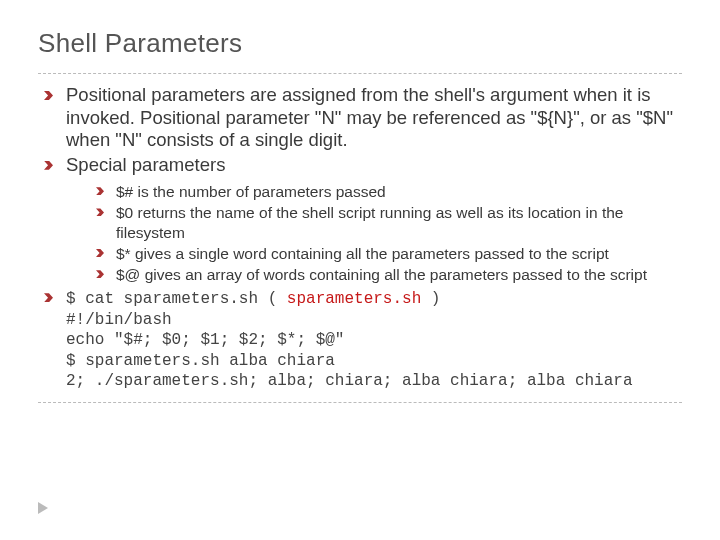 This screenshot has width=720, height=540. Describe the element at coordinates (43, 508) in the screenshot. I see `nav-arrow-icon` at that location.